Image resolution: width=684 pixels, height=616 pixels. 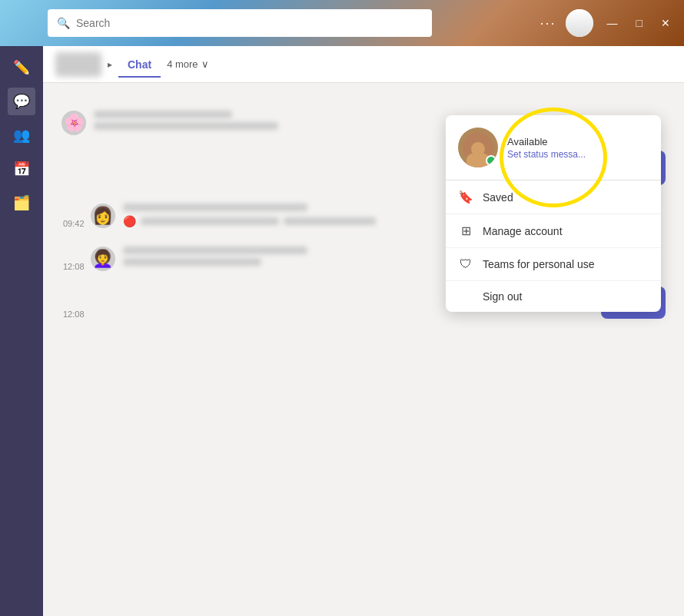 What do you see at coordinates (553, 197) in the screenshot?
I see `dropdown-saved: 🔖 Saved` at bounding box center [553, 197].